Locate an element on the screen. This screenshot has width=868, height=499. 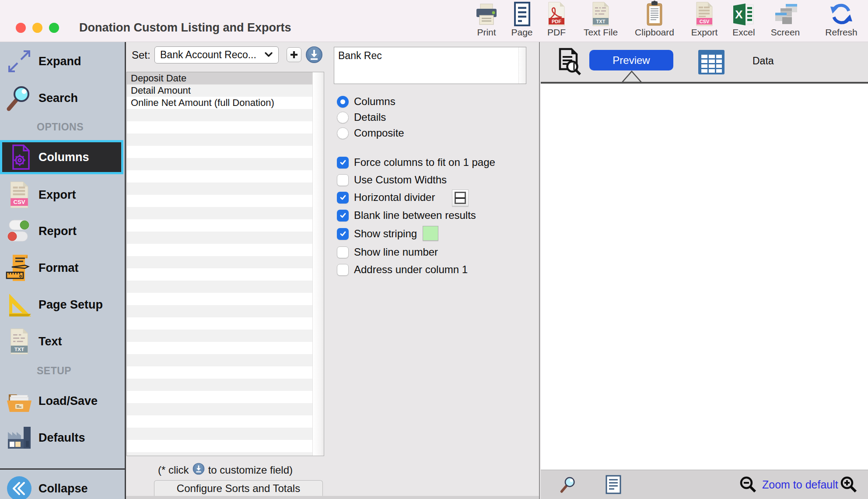
add-set-button is located at coordinates (294, 55).